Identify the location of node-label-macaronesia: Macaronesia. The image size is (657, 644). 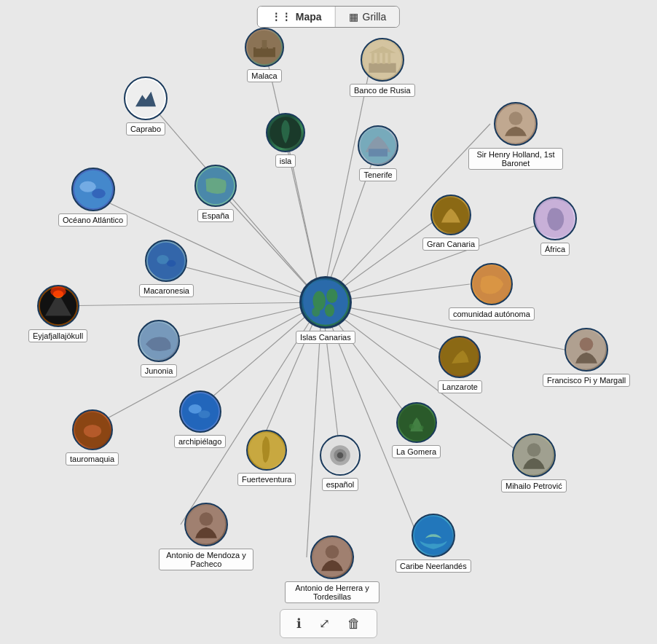
(166, 291).